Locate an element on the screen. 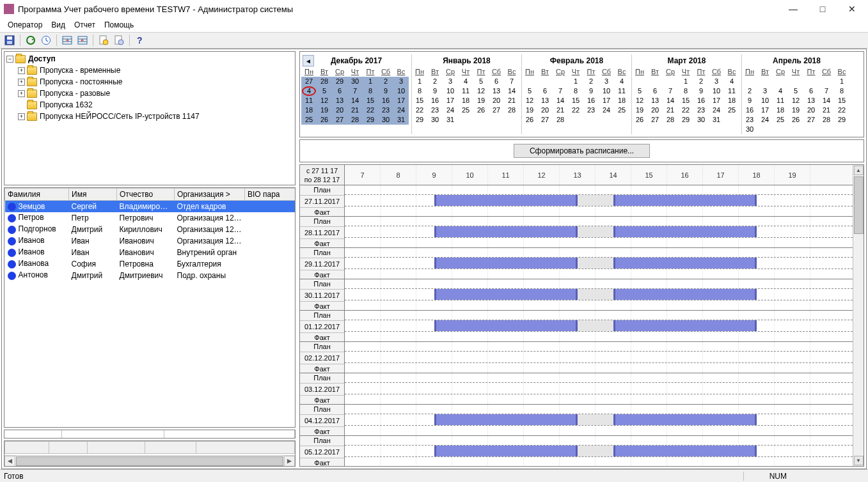 This screenshot has height=482, width=868. minimize-button: — is located at coordinates (793, 9).